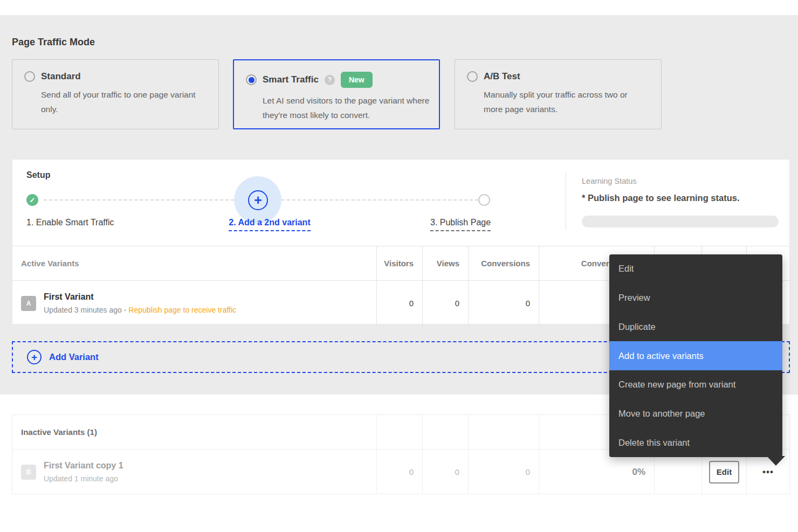  What do you see at coordinates (336, 94) in the screenshot?
I see `mode-card-smart-traffic: Smart Traffic ? New Let AI send visitors…` at bounding box center [336, 94].